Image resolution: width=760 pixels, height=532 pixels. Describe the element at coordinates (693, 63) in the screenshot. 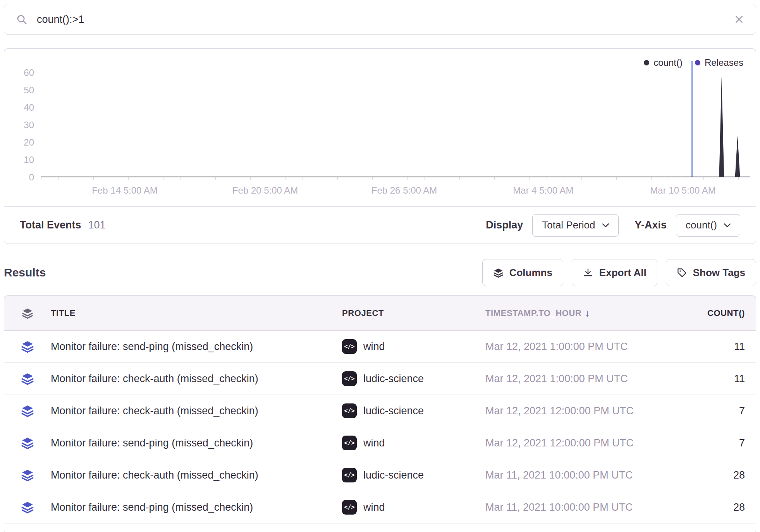

I see `chart-legend: count() Releases` at that location.